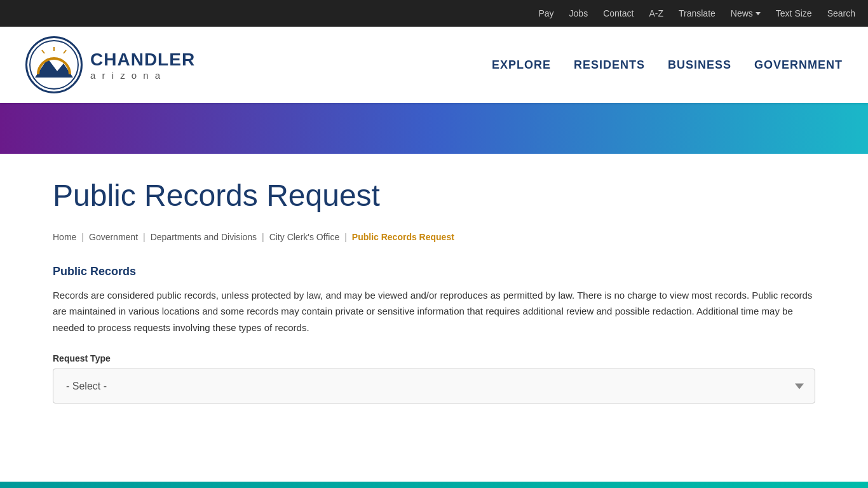  What do you see at coordinates (434, 272) in the screenshot?
I see `section-title: Public Records` at bounding box center [434, 272].